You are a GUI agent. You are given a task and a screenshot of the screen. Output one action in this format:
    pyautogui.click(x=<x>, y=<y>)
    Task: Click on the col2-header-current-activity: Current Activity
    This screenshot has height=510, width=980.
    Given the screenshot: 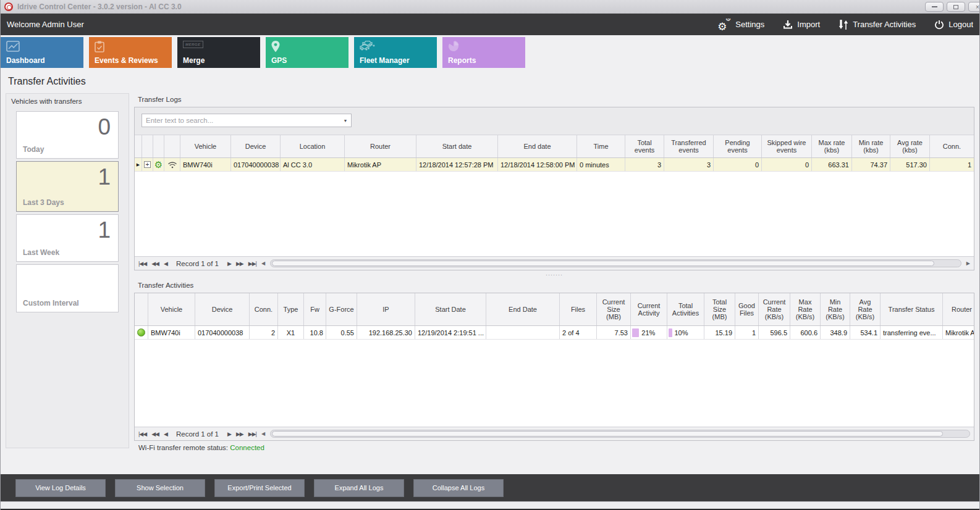 What is the action you would take?
    pyautogui.click(x=649, y=309)
    